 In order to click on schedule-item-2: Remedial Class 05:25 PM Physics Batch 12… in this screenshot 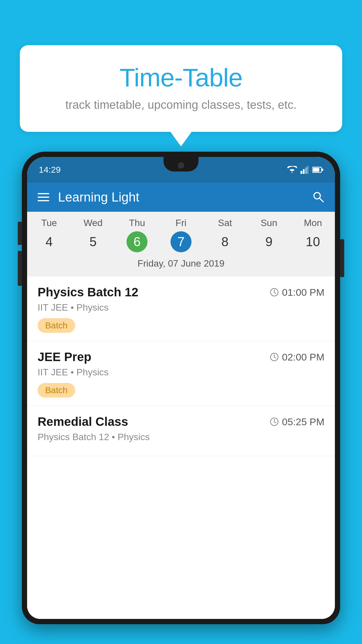, I will do `click(181, 431)`.